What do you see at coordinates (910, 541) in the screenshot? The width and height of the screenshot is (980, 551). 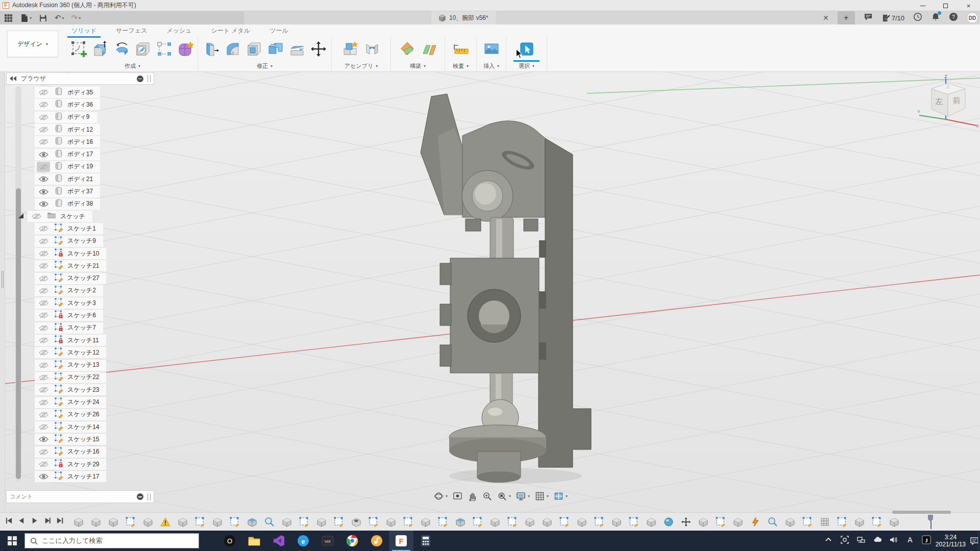 I see `tray-ime-a-icon: A` at bounding box center [910, 541].